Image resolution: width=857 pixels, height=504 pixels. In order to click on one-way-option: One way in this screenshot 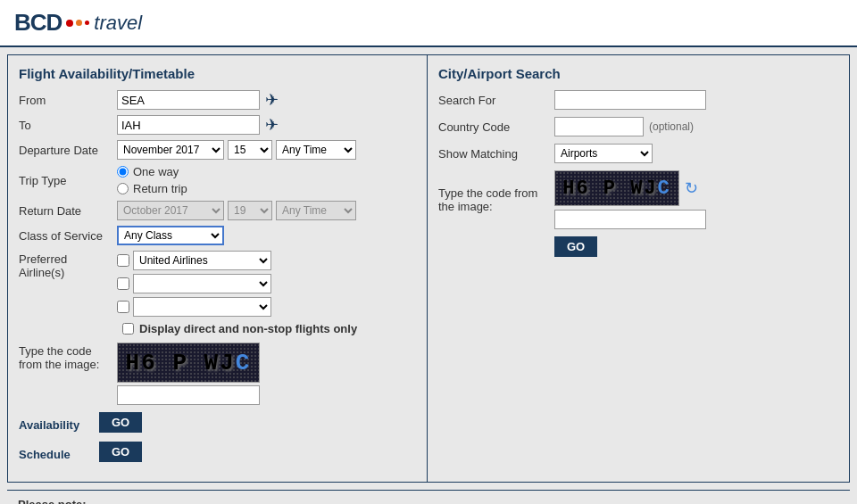, I will do `click(152, 171)`.